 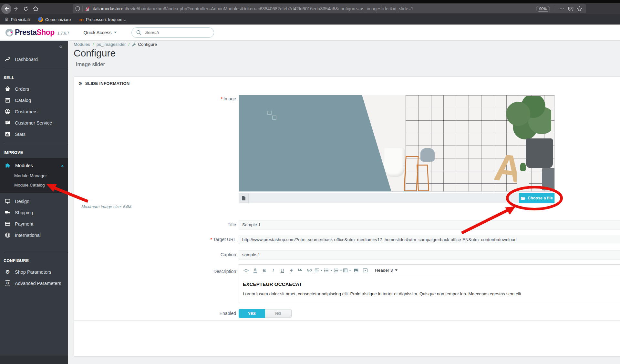 What do you see at coordinates (34, 100) in the screenshot?
I see `sidebar-item-catalog: Catalog` at bounding box center [34, 100].